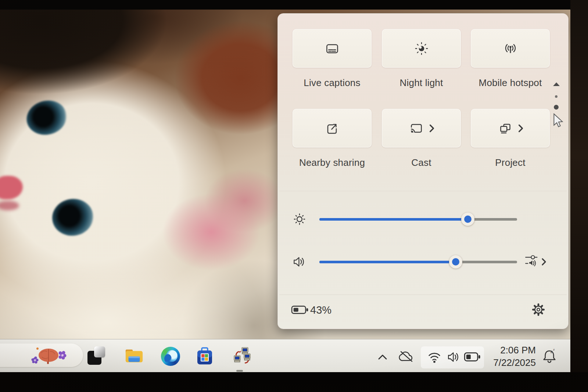 This screenshot has width=588, height=392. I want to click on folder-icon, so click(134, 356).